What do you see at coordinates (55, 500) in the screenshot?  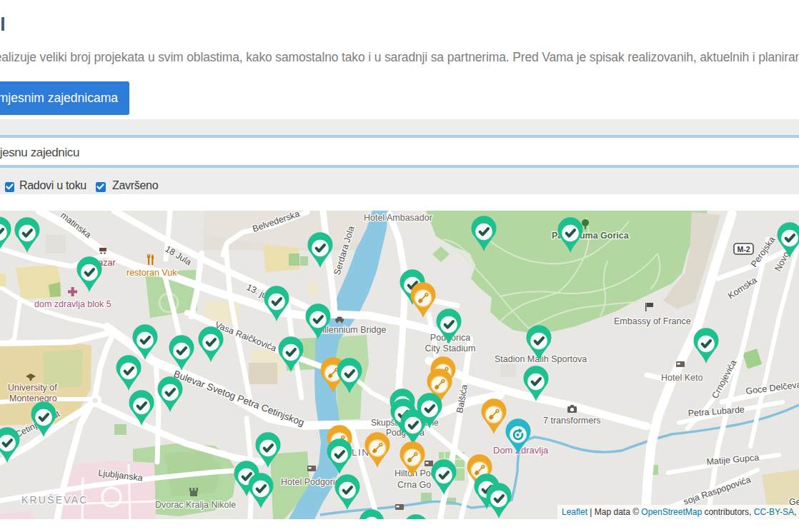 I see `svg-text: KRUŠEVAC` at bounding box center [55, 500].